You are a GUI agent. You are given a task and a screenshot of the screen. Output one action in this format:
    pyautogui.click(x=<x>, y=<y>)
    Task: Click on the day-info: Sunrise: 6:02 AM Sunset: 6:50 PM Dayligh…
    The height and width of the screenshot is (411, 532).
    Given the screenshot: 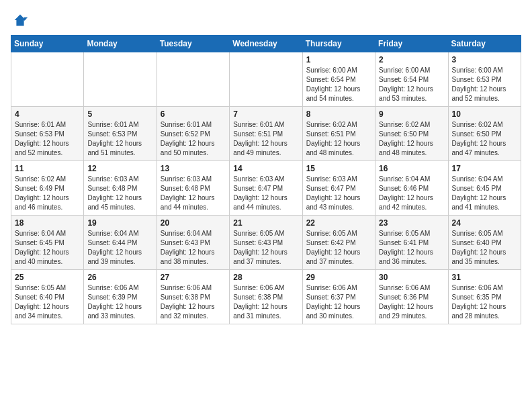 What is the action you would take?
    pyautogui.click(x=485, y=139)
    